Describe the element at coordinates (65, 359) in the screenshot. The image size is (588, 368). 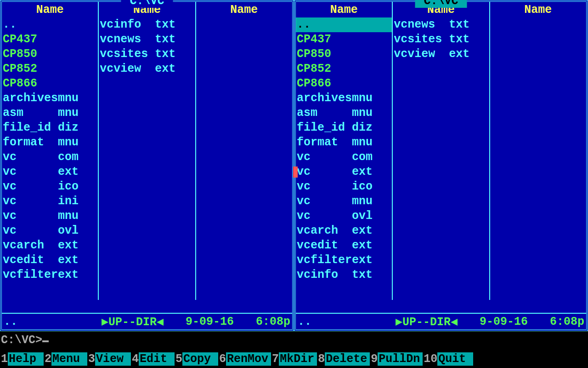
I see `fkey-menu: 2Menu` at that location.